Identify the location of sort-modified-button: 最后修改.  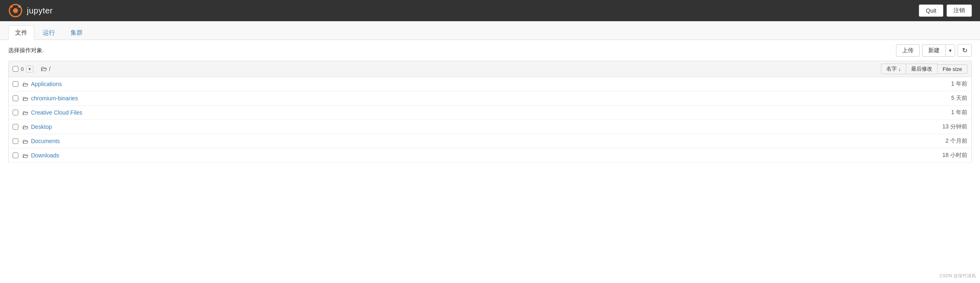
(922, 69).